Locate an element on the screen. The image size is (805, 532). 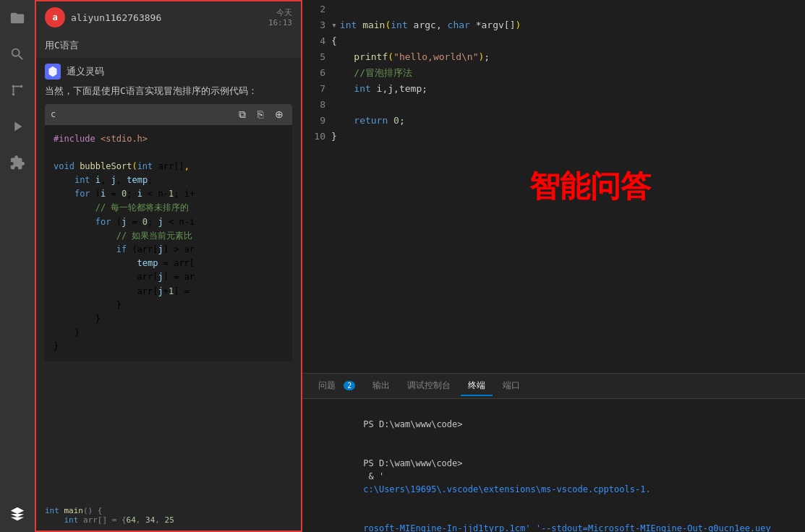
copy-btn: ⎘ is located at coordinates (260, 114).